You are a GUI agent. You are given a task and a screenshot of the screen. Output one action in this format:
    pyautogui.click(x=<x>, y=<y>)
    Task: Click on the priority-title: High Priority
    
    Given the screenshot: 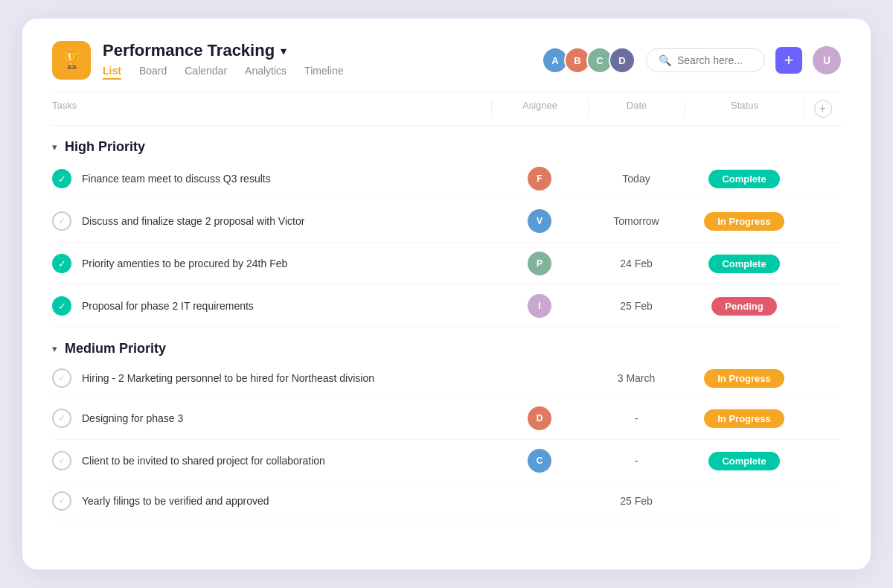 What is the action you would take?
    pyautogui.click(x=105, y=147)
    